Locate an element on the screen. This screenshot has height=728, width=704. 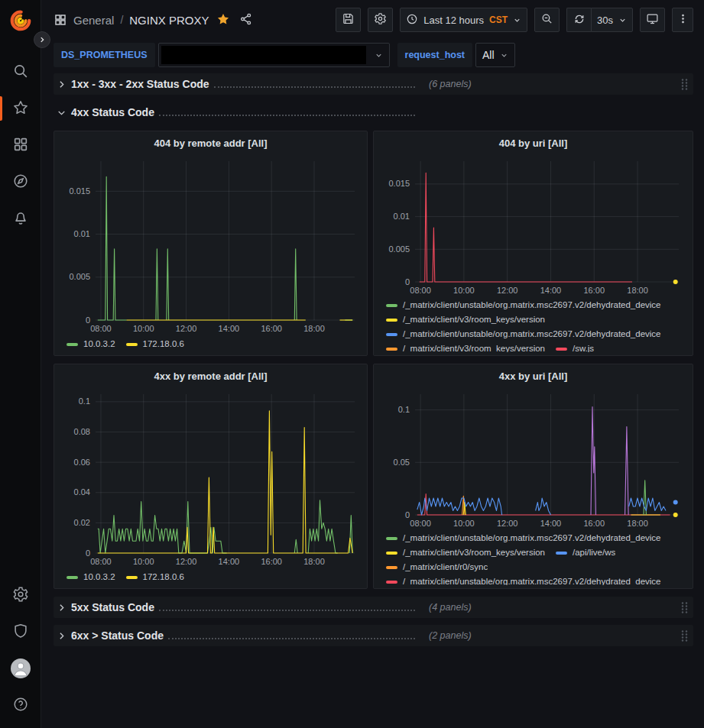
panel-title: 4xx by uri [All] is located at coordinates (534, 377).